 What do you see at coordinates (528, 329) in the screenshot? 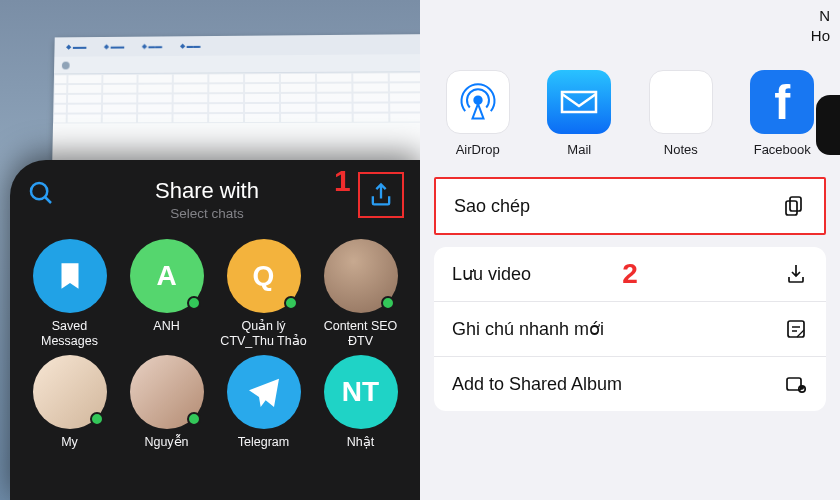
I see `action-label: Ghi chú nhanh mới` at bounding box center [528, 329].